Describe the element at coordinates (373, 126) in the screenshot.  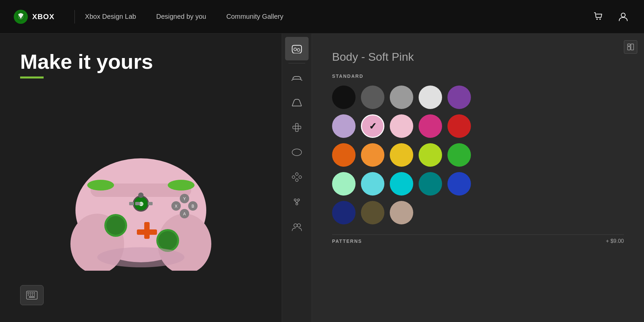
I see `color-swatch-soft-pink: ✓` at that location.